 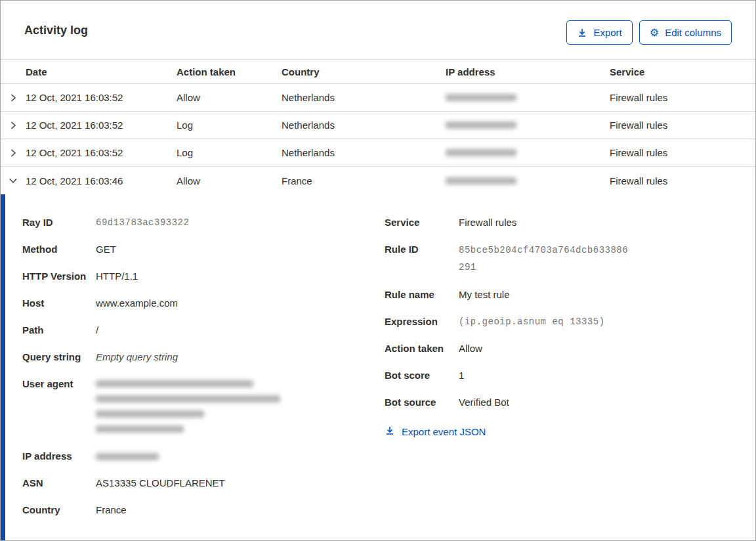 I want to click on detail-field-bot-score: Bot score 1, so click(x=570, y=376).